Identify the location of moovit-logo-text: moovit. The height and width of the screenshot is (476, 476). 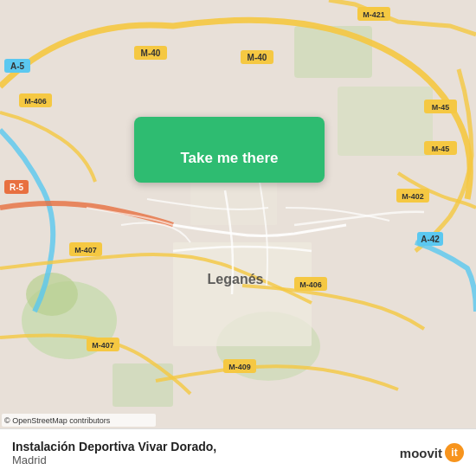
(421, 453).